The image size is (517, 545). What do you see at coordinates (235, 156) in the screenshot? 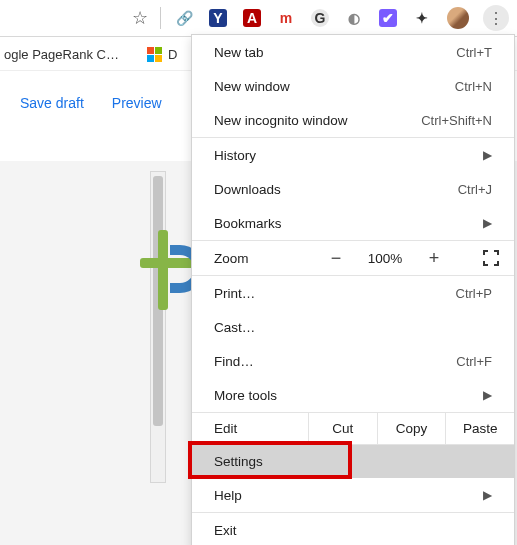
I see `menu-label: History` at bounding box center [235, 156].